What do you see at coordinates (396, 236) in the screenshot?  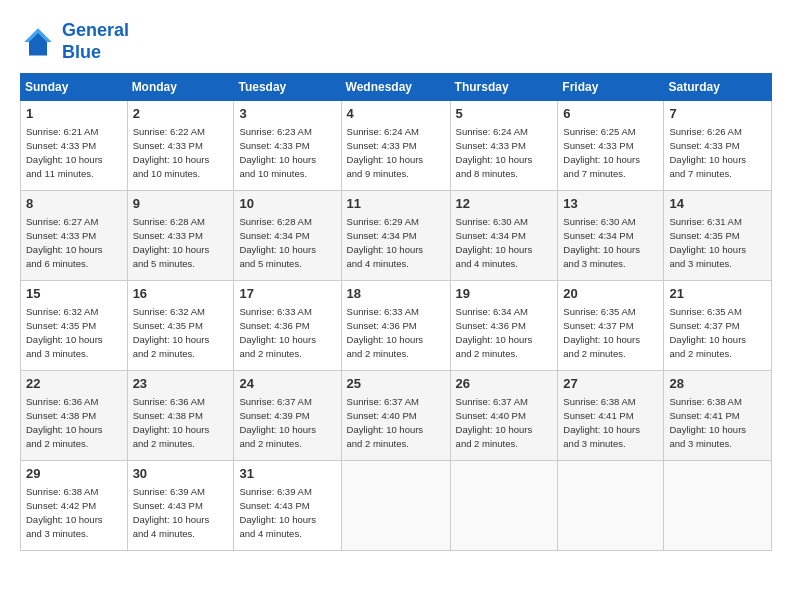 I see `calendar-day-cell: 11Sunrise: 6:29 AM Sunset: 4:34 PM Dayli…` at bounding box center [396, 236].